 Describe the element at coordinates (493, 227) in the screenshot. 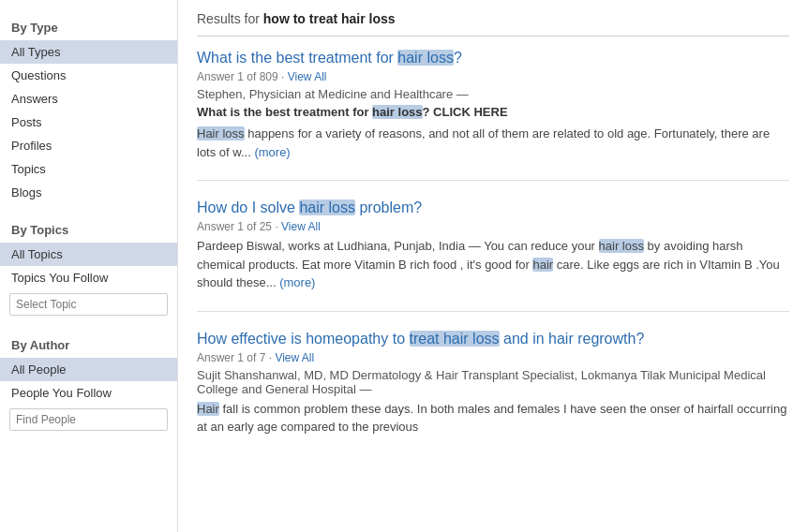

I see `result-meta: Answer 1 of 25 · View All` at that location.